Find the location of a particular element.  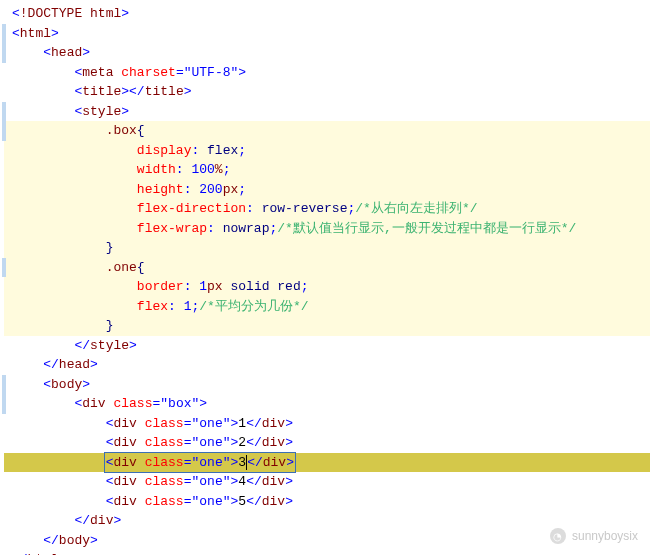

code-line: </html> is located at coordinates (327, 552).